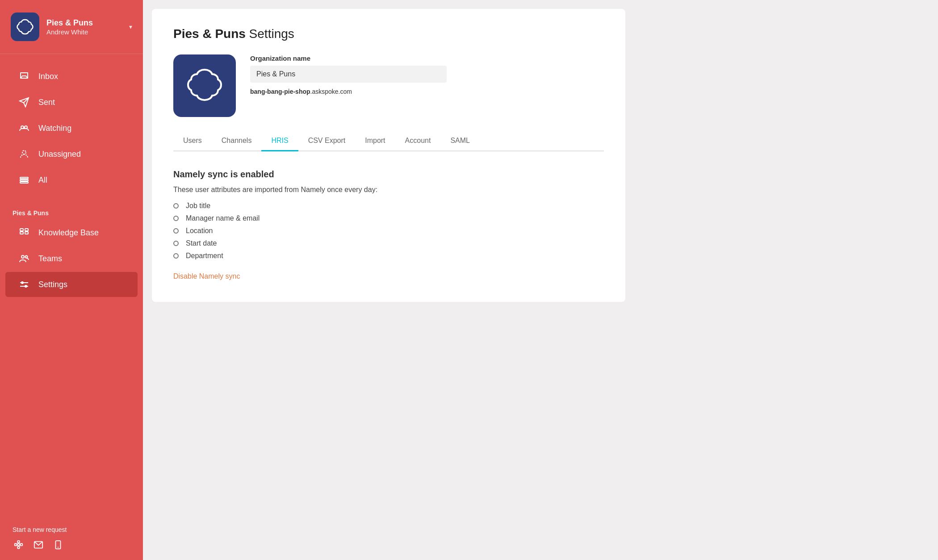 The image size is (938, 560). What do you see at coordinates (71, 102) in the screenshot?
I see `sidebar-item-sent: Sent` at bounding box center [71, 102].